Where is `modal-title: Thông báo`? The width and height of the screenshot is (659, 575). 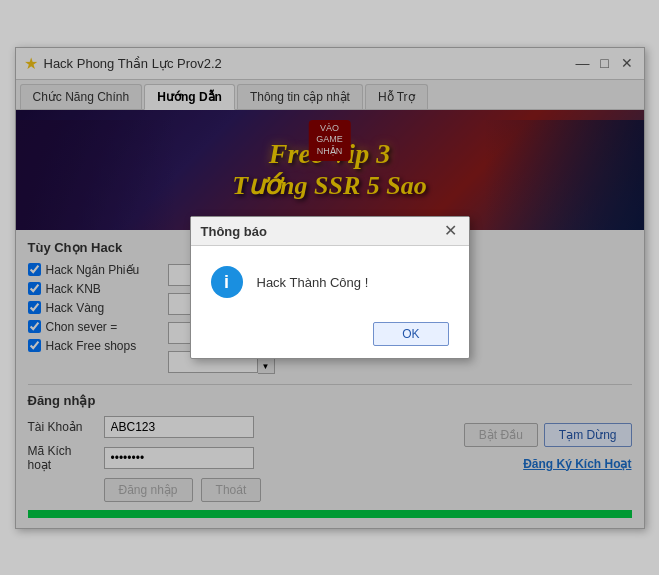 modal-title: Thông báo is located at coordinates (234, 232).